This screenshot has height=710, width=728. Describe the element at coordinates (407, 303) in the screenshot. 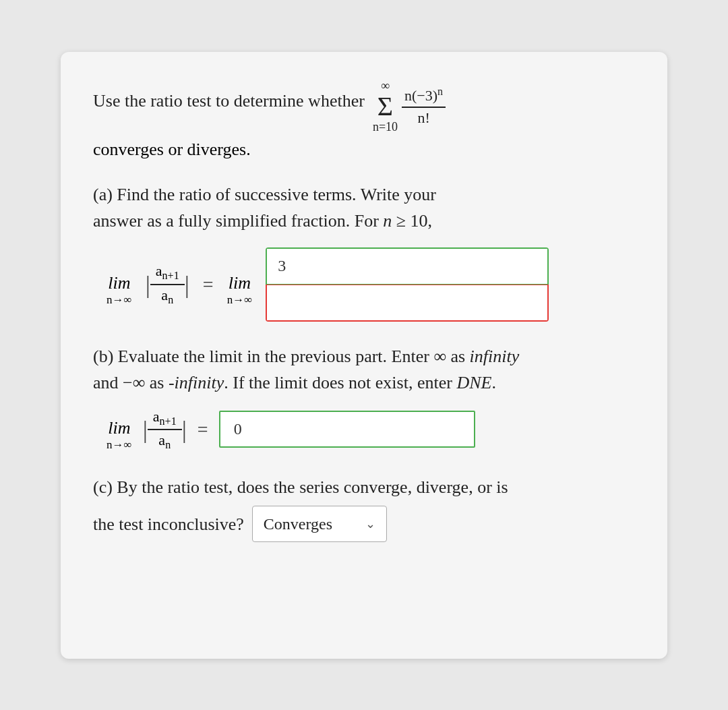

I see `denominator-input` at that location.